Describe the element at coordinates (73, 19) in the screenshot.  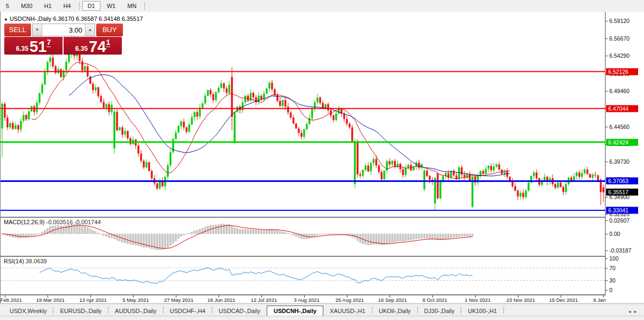
I see `chart-title: ▲USDCNH-,Daily 6.36170 6.36587 6.34148 6…` at that location.